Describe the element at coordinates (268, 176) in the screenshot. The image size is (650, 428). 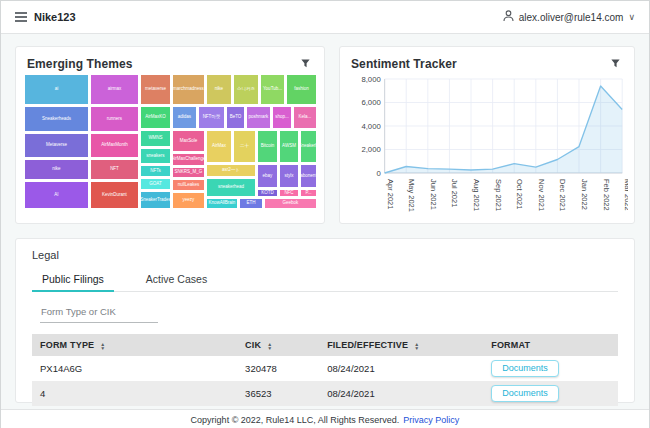
I see `treemap-tile: ebay` at that location.